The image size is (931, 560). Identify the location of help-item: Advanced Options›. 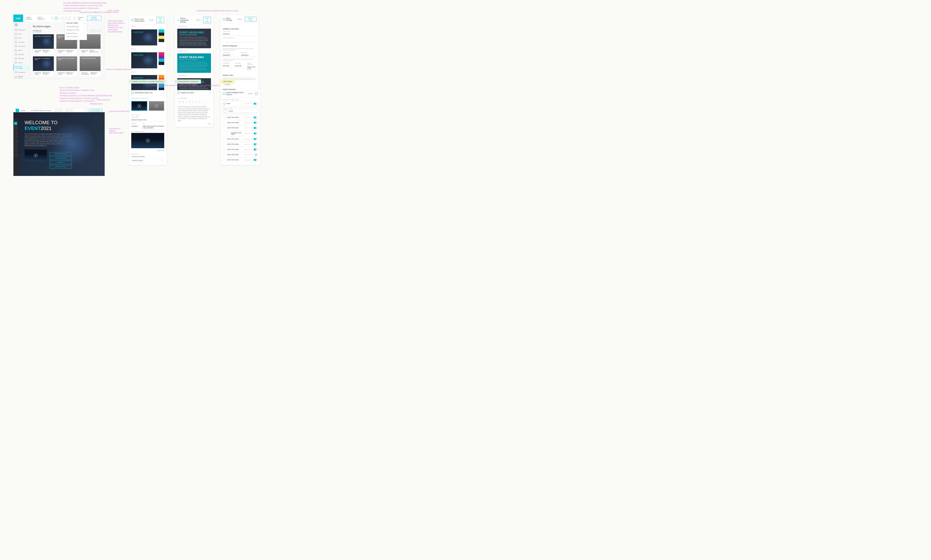
(76, 33).